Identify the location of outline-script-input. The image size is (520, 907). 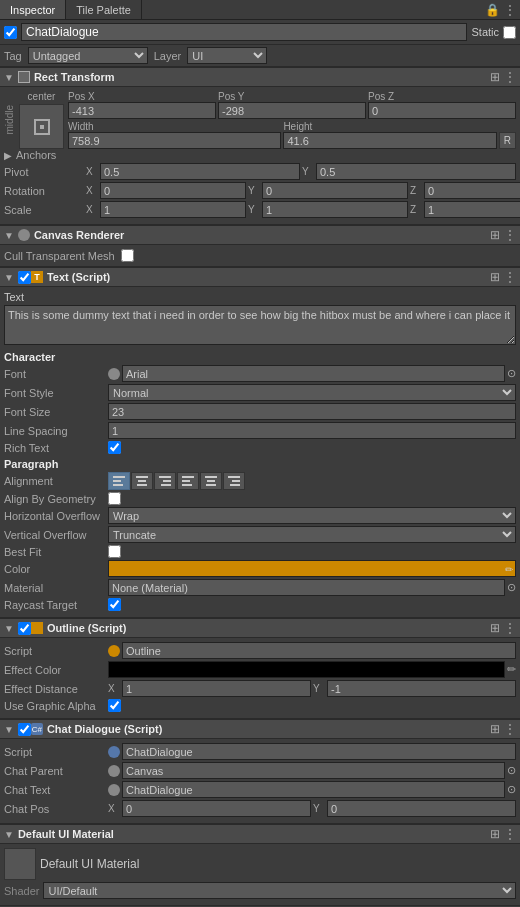
(319, 650).